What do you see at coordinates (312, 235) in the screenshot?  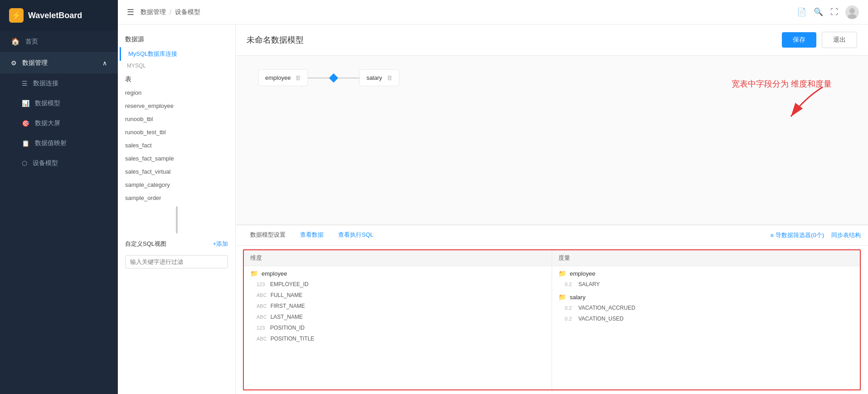 I see `view-data-link: 查看数据` at bounding box center [312, 235].